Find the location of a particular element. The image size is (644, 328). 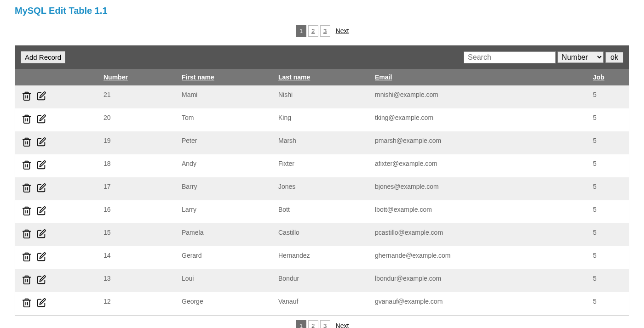

cell-email: tking@example.com is located at coordinates (478, 120).